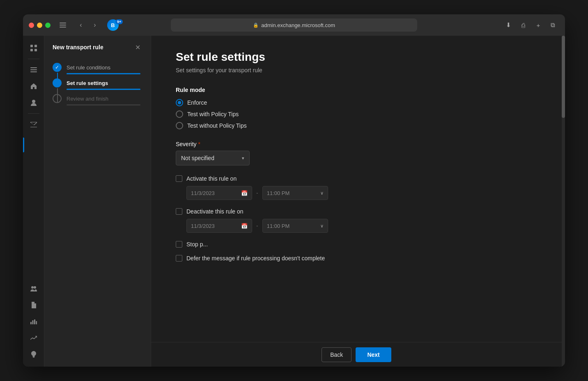  Describe the element at coordinates (358, 244) in the screenshot. I see `stop-checkbox-item: Stop p...` at that location.